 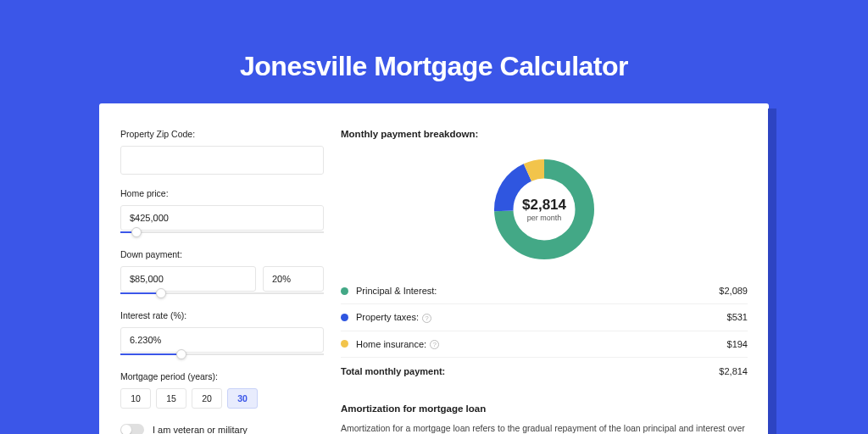 I want to click on home-price-slider, so click(x=222, y=232).